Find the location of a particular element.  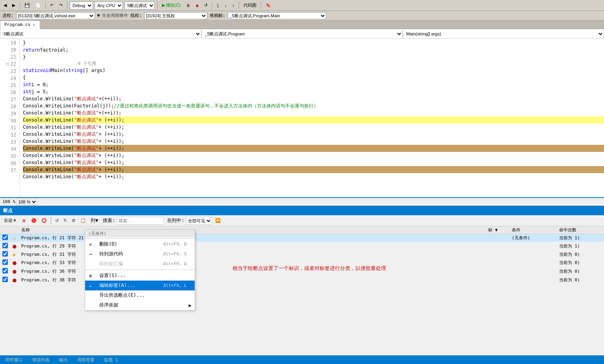

code-line-32: Console.WriteLine("断点调试" + (++i)); is located at coordinates (314, 141).